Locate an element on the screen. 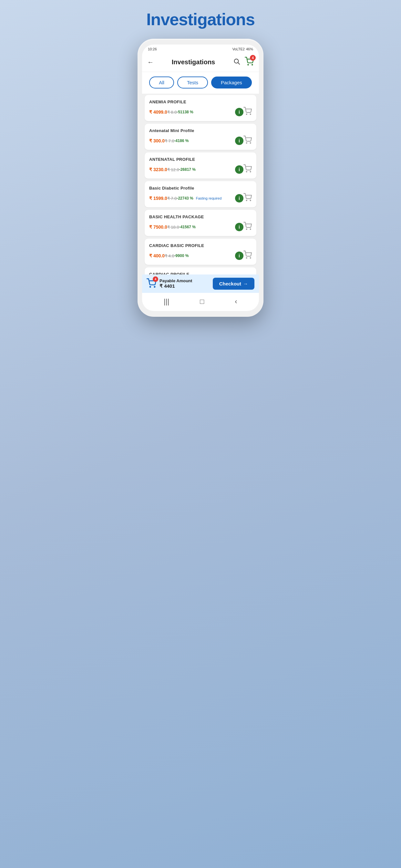 This screenshot has width=401, height=868. current-price-1: ₹ 300.0 is located at coordinates (157, 141).